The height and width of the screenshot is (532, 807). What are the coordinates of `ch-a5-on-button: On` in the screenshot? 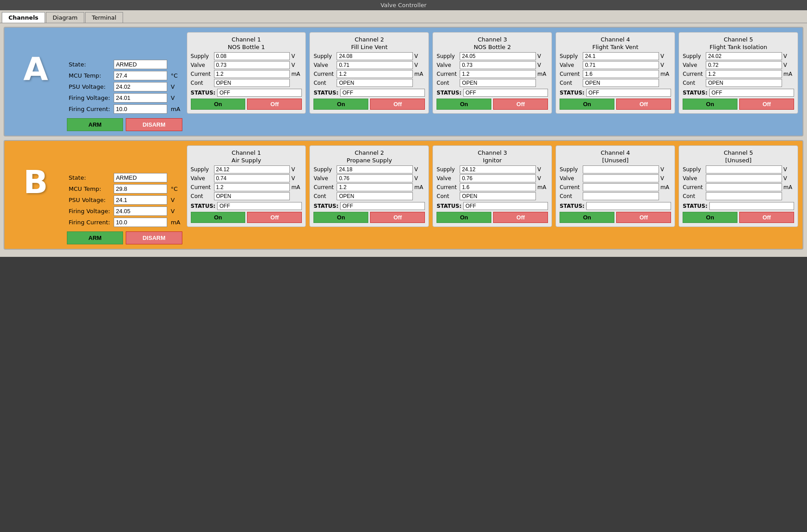 It's located at (710, 104).